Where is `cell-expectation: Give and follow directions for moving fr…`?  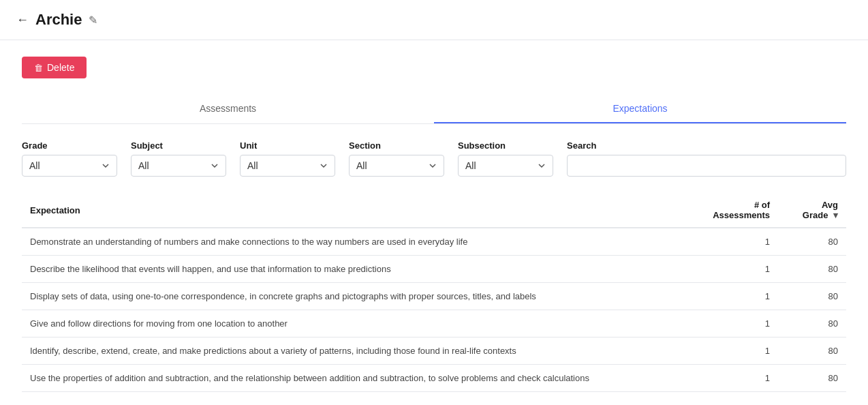 cell-expectation: Give and follow directions for moving fr… is located at coordinates (362, 324).